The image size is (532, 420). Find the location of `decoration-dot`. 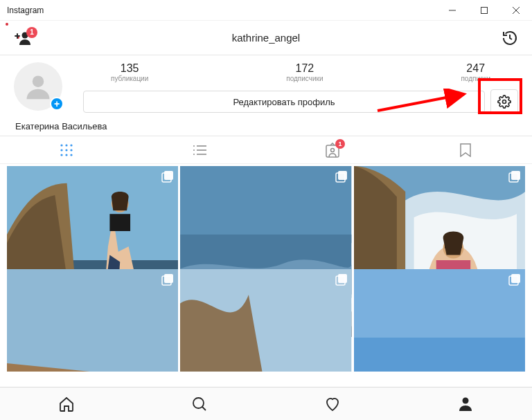

decoration-dot is located at coordinates (7, 24).